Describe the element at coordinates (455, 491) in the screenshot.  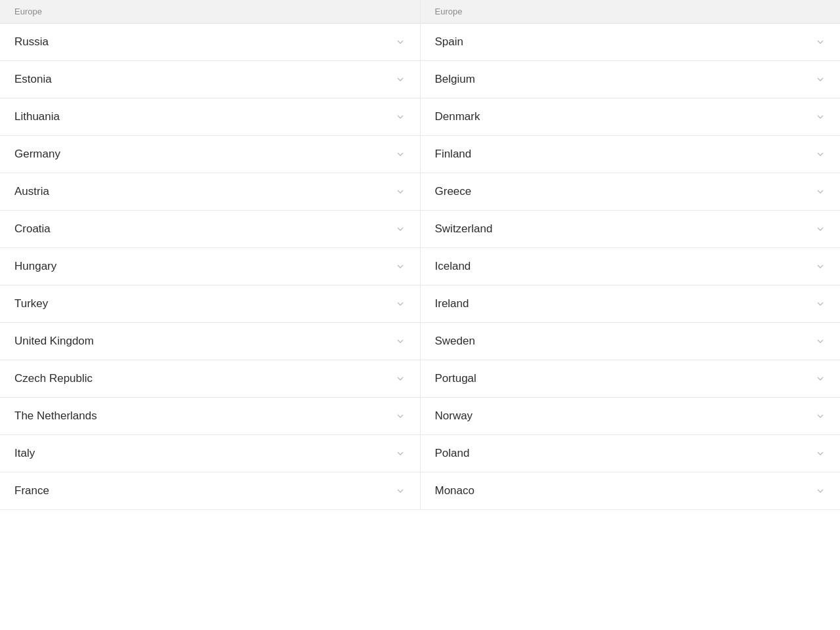
I see `country-name: Monaco` at that location.